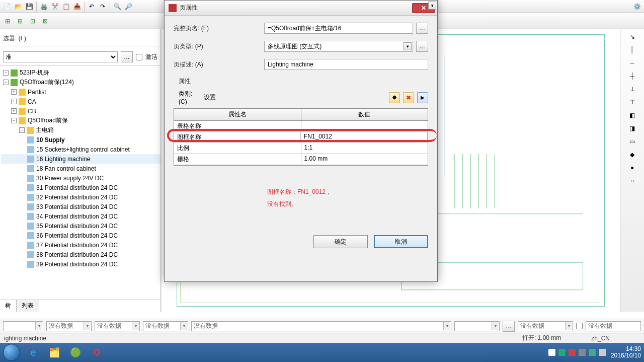 Image resolution: width=644 pixels, height=362 pixels. I want to click on palette-icon: ◨, so click(632, 128).